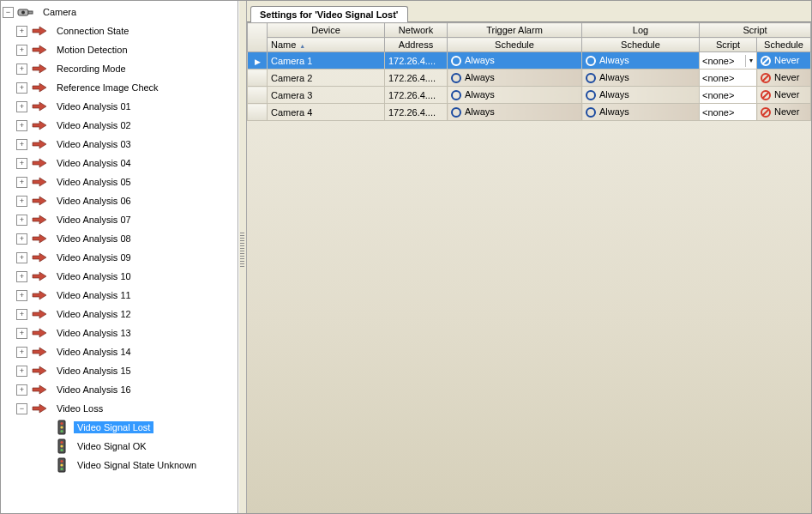 Image resolution: width=812 pixels, height=514 pixels. I want to click on tree-item: +Video Analysis 12, so click(119, 314).